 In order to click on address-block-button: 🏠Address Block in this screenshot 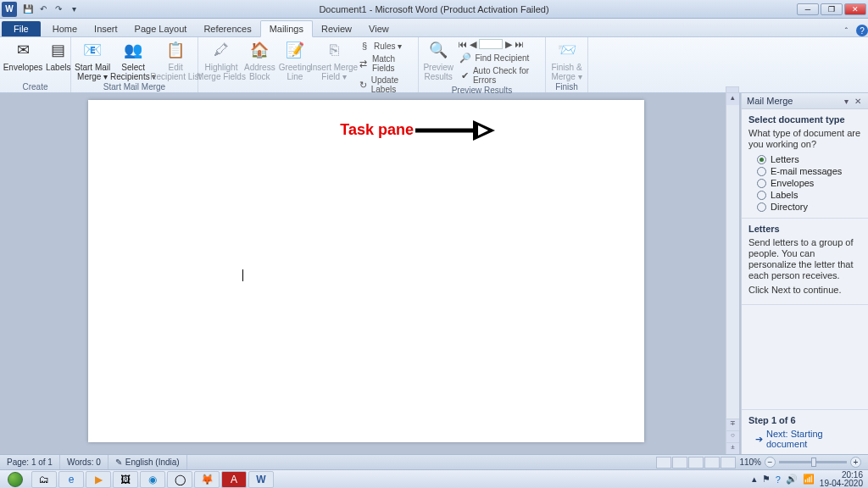, I will do `click(259, 60)`.